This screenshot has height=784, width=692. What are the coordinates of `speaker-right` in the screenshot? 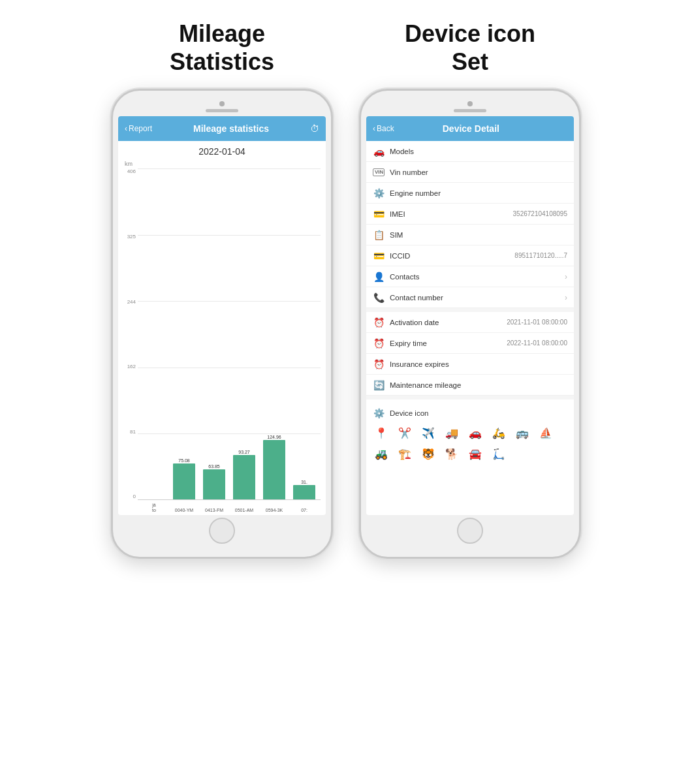 It's located at (470, 111).